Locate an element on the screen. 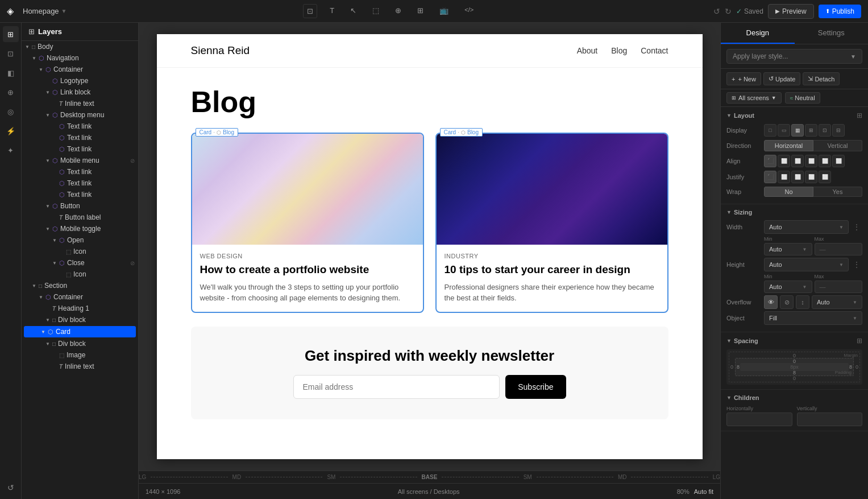 Image resolution: width=868 pixels, height=499 pixels. layer-item-div-block2: ▼ □ Div block is located at coordinates (80, 344).